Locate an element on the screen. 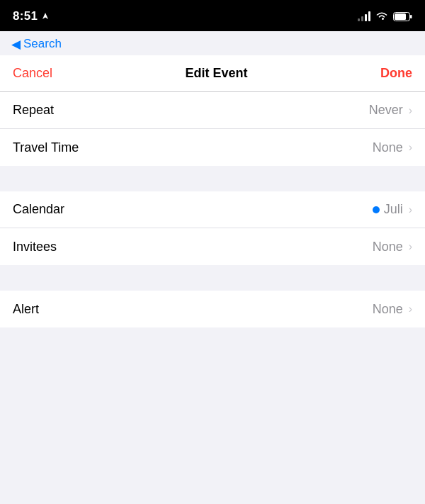 The image size is (425, 504). travel-time-row: Travel Time None › is located at coordinates (212, 147).